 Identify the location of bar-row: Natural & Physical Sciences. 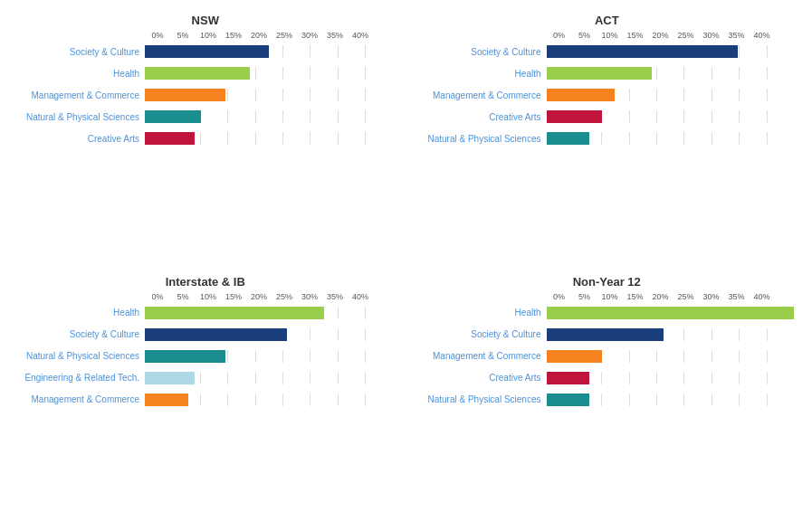
(607, 400).